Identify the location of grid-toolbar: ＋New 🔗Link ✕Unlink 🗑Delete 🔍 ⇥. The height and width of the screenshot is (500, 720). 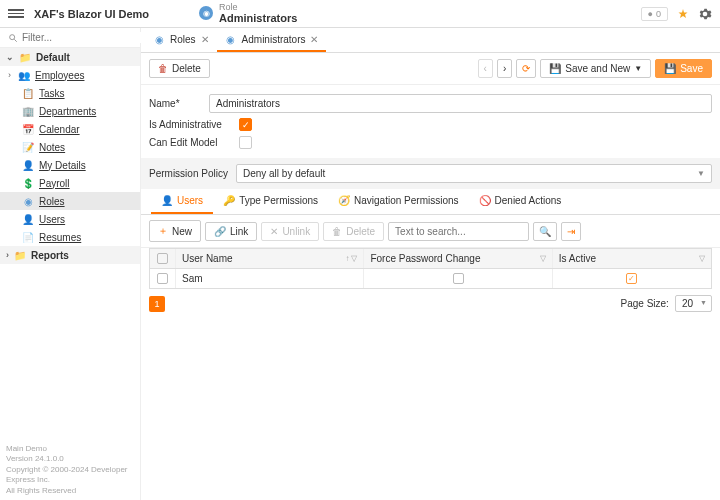
(430, 232).